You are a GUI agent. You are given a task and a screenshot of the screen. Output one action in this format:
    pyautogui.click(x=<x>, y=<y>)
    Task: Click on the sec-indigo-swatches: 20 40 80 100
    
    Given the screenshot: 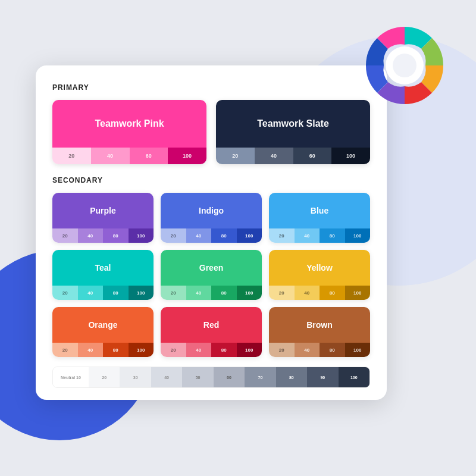 What is the action you would take?
    pyautogui.click(x=211, y=236)
    